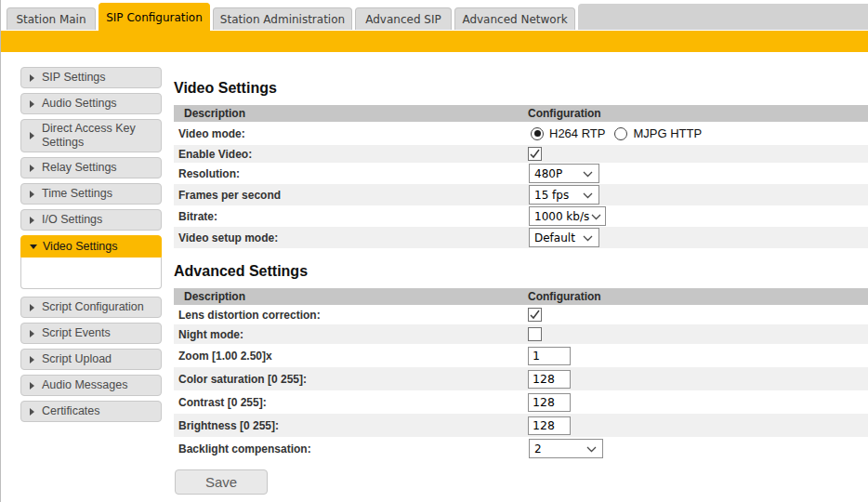 The width and height of the screenshot is (868, 502). What do you see at coordinates (549, 356) in the screenshot?
I see `zoom-input: 1` at bounding box center [549, 356].